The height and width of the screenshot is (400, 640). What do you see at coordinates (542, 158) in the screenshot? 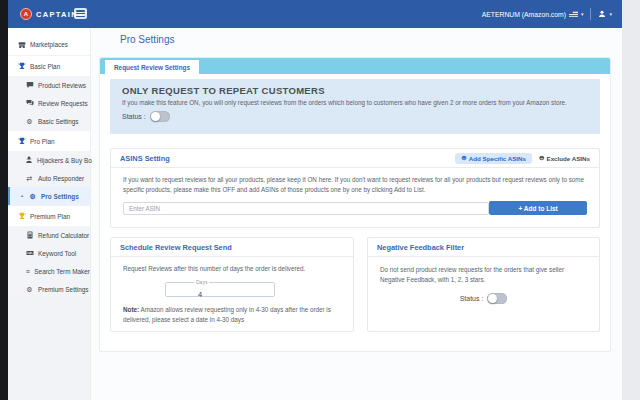
I see `minus-circle-icon: ⊖` at bounding box center [542, 158].